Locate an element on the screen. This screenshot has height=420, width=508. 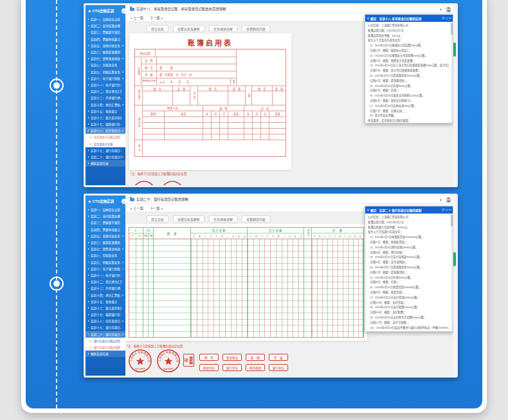
sidebar-item: 2：库存现金日记账 ▸ is located at coordinates (105, 144).